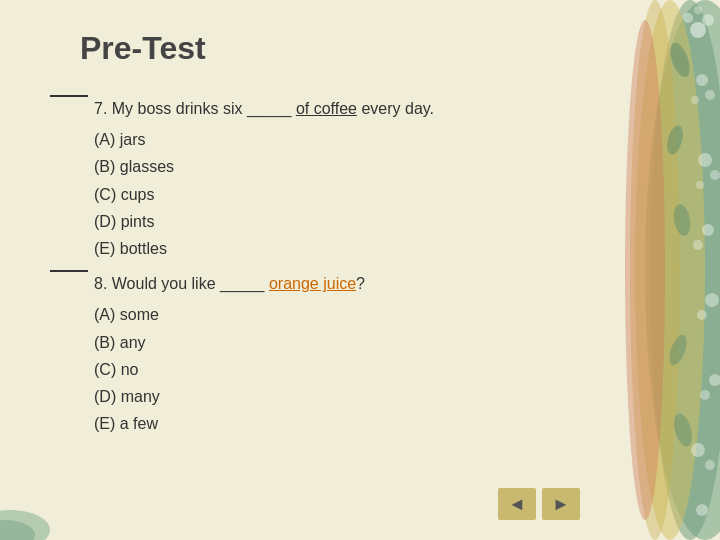  What do you see at coordinates (539, 504) in the screenshot?
I see `navigation-buttons: ◄ ►` at bounding box center [539, 504].